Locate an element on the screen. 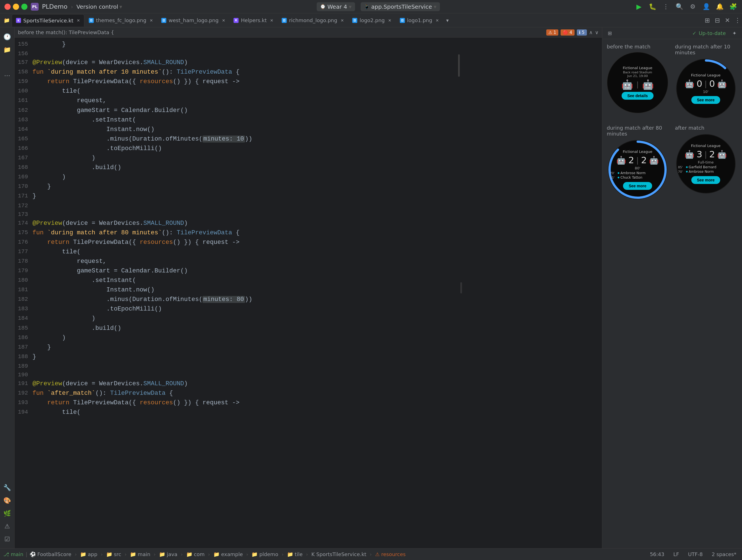 The image size is (742, 560). scorers-list-80: 70' Ambrose Norm 55' Chuck Tatton is located at coordinates (637, 175).